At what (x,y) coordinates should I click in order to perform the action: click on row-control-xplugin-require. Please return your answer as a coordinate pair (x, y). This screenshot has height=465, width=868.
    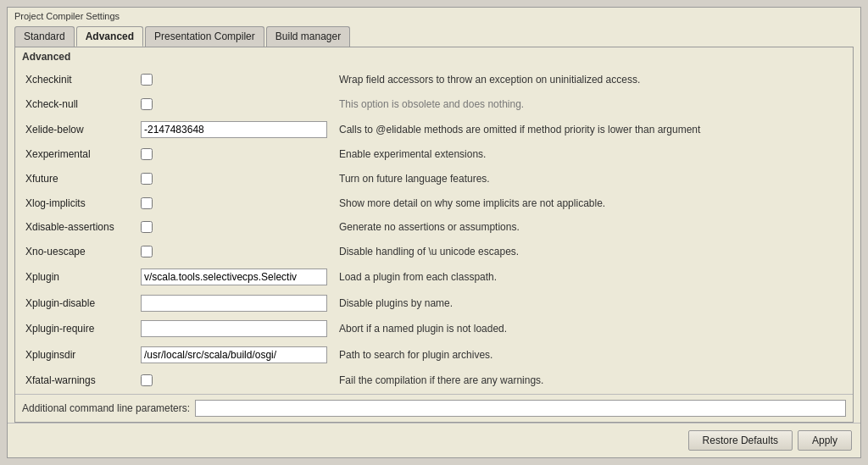
    Looking at the image, I should click on (235, 329).